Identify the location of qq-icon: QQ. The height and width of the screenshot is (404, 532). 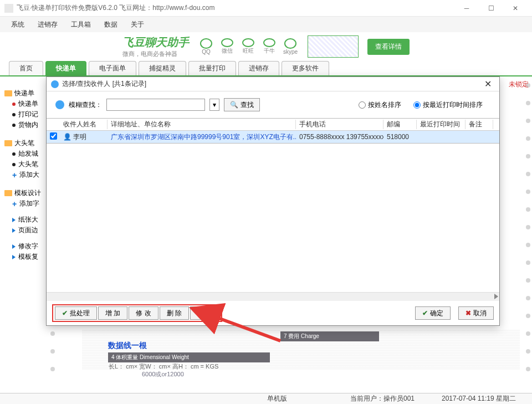
(206, 47).